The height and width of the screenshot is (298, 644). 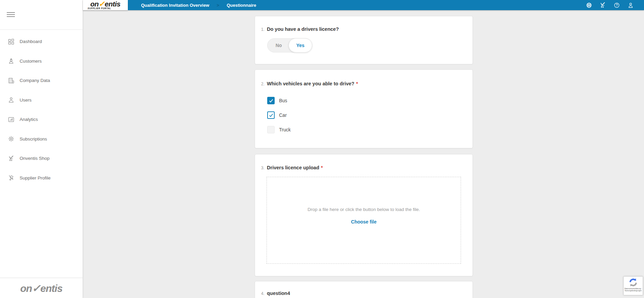 What do you see at coordinates (41, 120) in the screenshot?
I see `sidebar-item-analytics: Analytics` at bounding box center [41, 120].